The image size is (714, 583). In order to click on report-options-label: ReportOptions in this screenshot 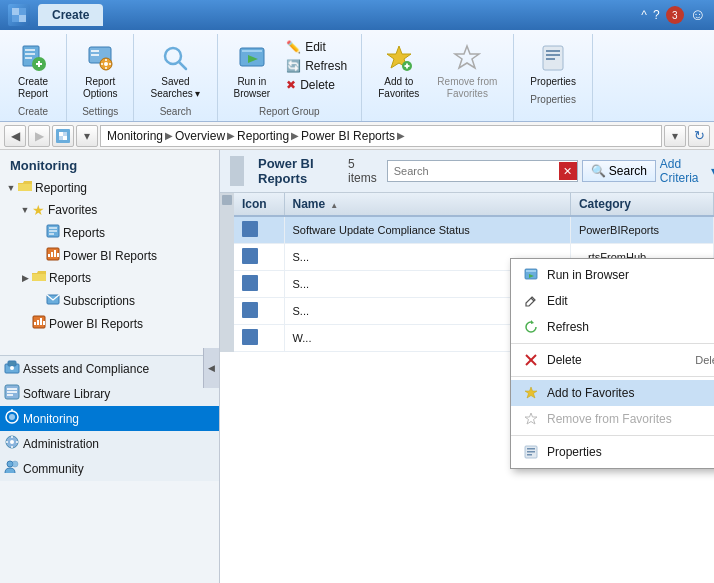, I will do `click(100, 88)`.